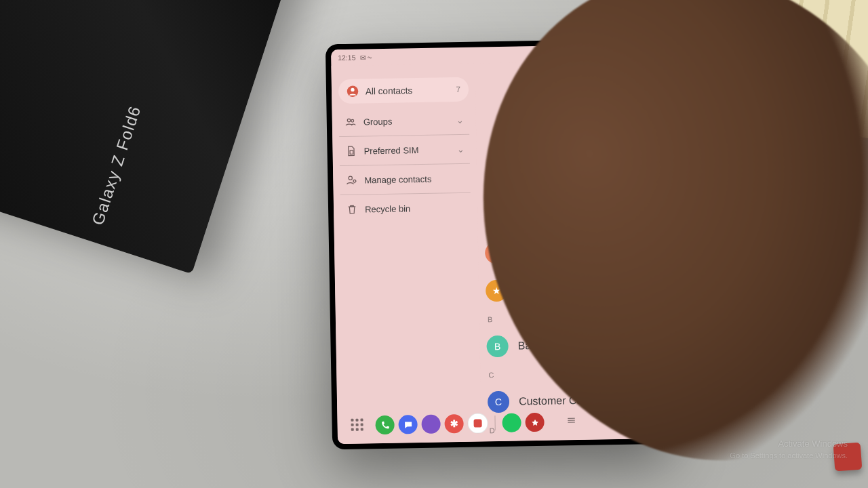  Describe the element at coordinates (406, 180) in the screenshot. I see `sidebar-item-manage-contacts: Manage contacts` at that location.